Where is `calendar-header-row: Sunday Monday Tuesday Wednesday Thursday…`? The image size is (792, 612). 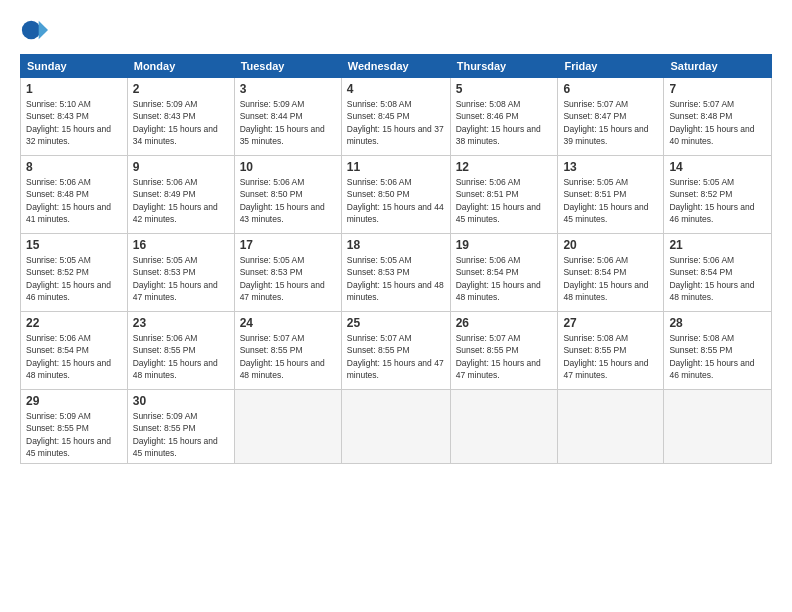 calendar-header-row: Sunday Monday Tuesday Wednesday Thursday… is located at coordinates (396, 66).